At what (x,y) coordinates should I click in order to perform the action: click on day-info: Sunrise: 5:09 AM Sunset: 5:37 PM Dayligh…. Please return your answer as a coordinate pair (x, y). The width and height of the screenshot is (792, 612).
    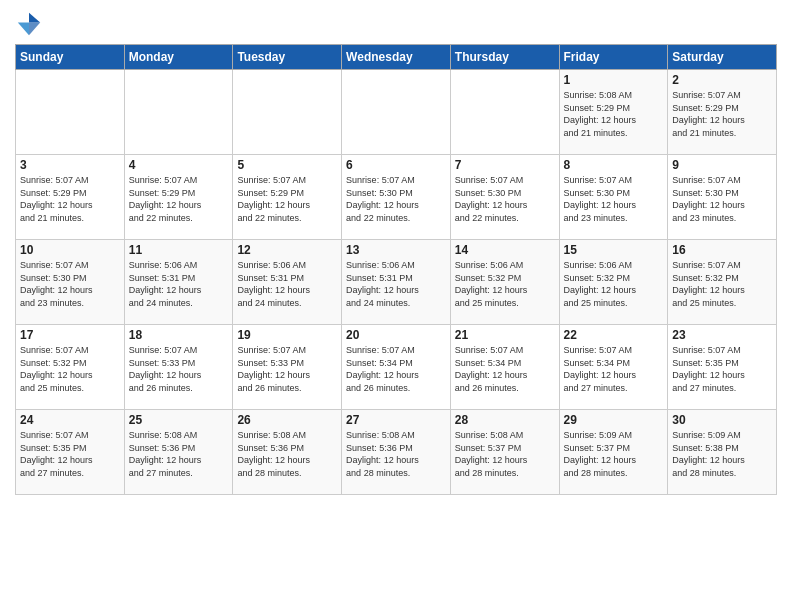
    Looking at the image, I should click on (614, 454).